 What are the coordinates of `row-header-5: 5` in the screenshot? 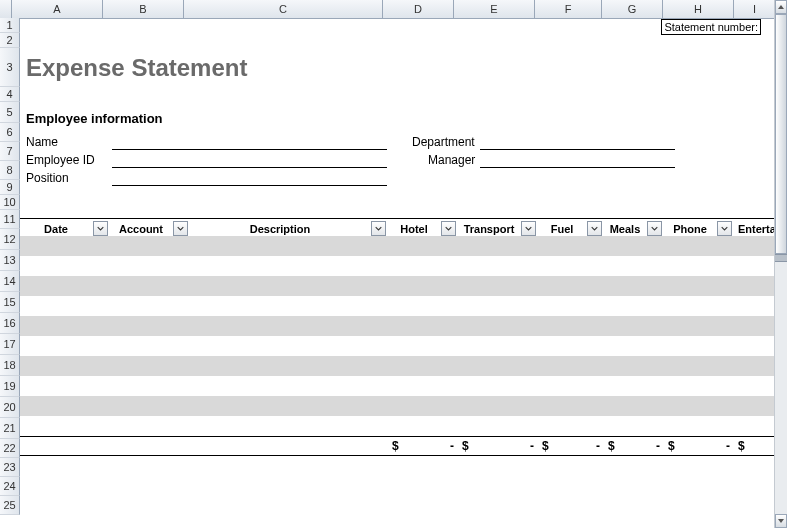 It's located at (10, 112).